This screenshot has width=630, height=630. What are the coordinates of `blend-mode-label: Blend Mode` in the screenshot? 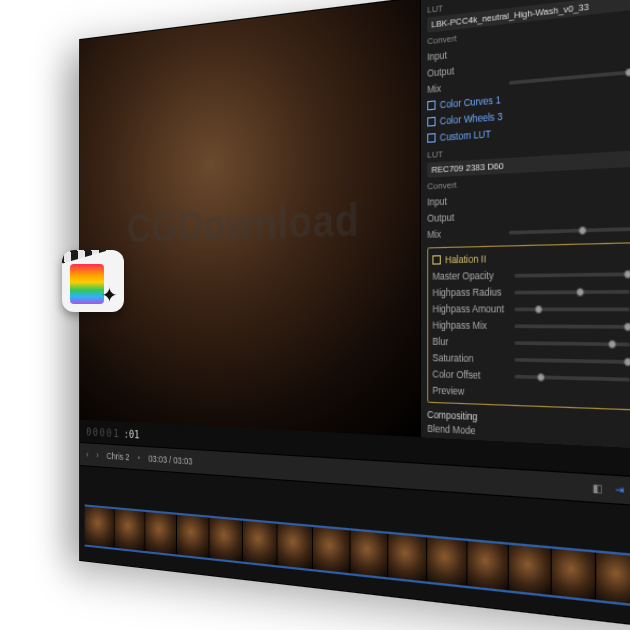 It's located at (464, 430).